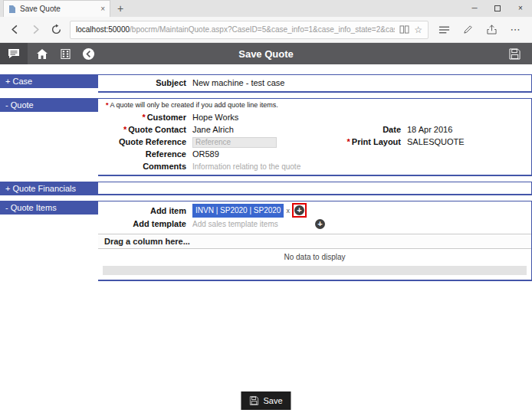 The width and height of the screenshot is (532, 416). Describe the element at coordinates (426, 129) in the screenshot. I see `date-value: 18 Apr 2016` at that location.